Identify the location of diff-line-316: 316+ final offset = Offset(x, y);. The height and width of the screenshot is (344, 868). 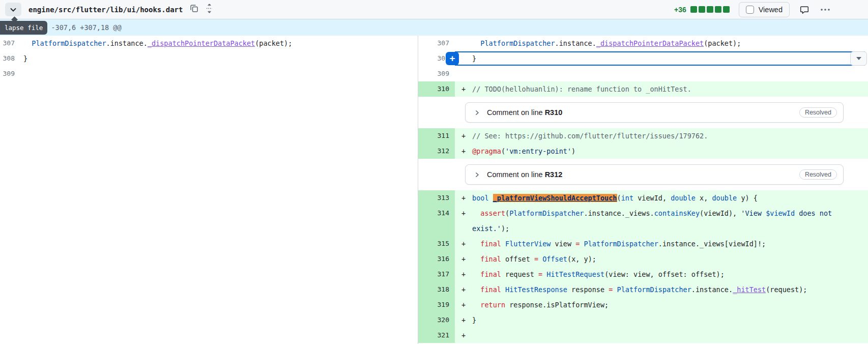
(643, 259).